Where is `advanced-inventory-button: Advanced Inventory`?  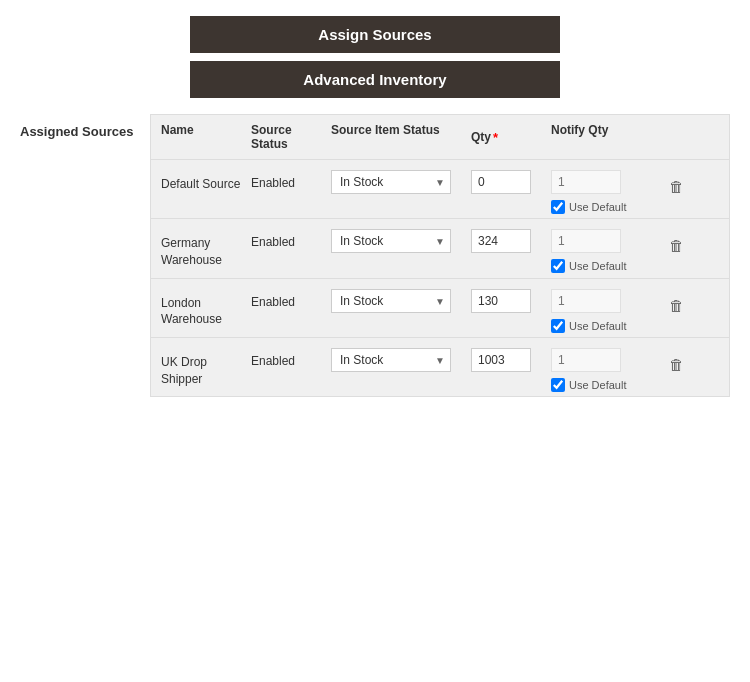 advanced-inventory-button: Advanced Inventory is located at coordinates (375, 80).